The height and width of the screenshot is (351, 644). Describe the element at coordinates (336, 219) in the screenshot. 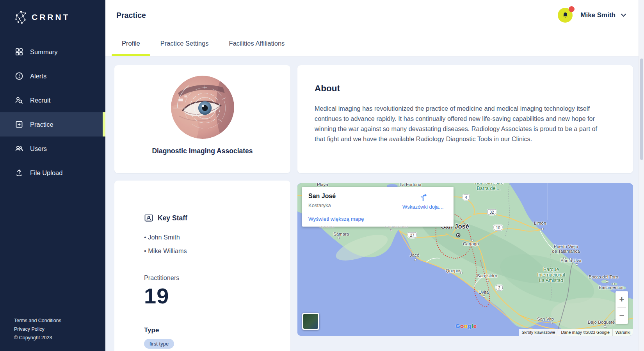

I see `larger-map-link: Wyświetl większą mapę` at that location.